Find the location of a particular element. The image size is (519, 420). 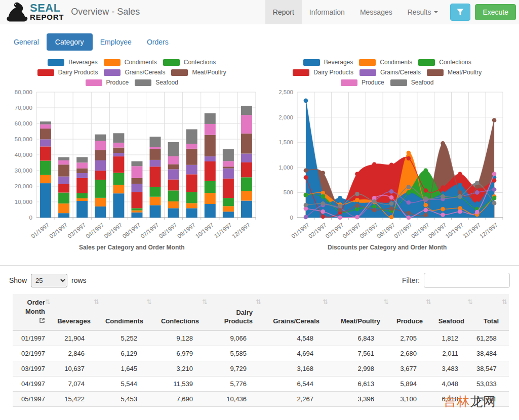

sales-chart-title: Sales per Category and Order Month is located at coordinates (132, 247).